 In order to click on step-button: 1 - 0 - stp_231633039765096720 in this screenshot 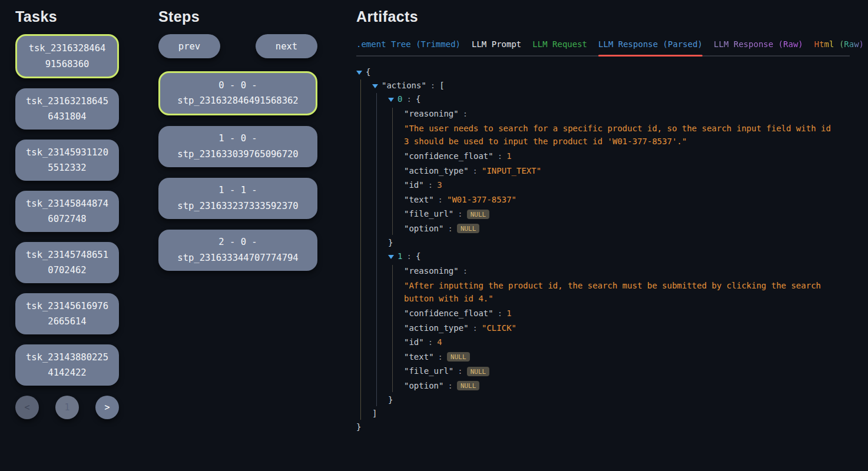, I will do `click(238, 147)`.